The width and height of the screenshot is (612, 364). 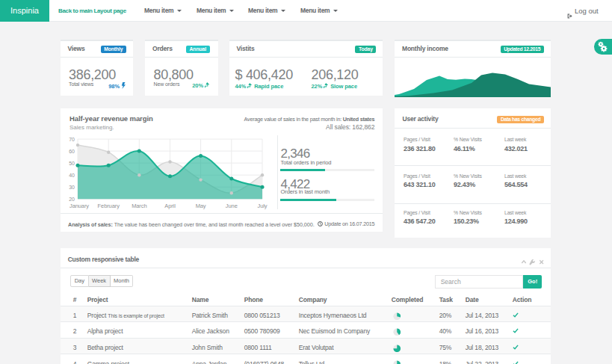 I want to click on svg-text: February, so click(x=109, y=206).